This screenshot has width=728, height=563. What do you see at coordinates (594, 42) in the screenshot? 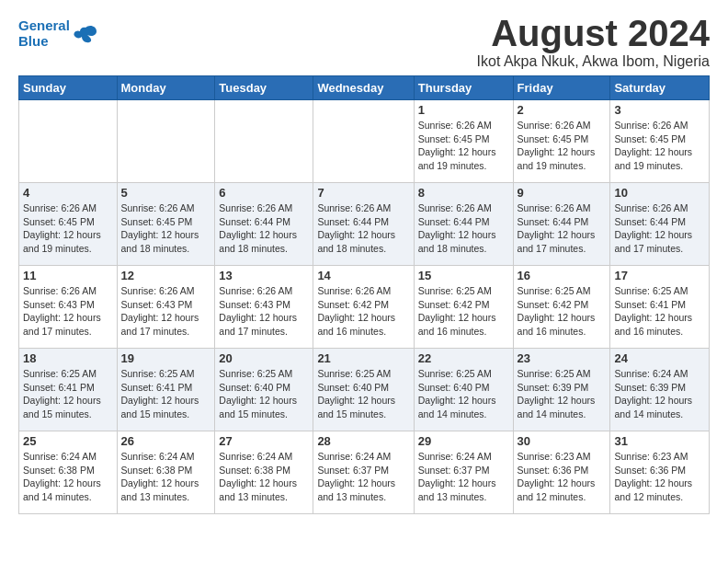
I see `title-block: August 2024 Ikot Akpa Nkuk, Akwa Ibom, N…` at bounding box center [594, 42].